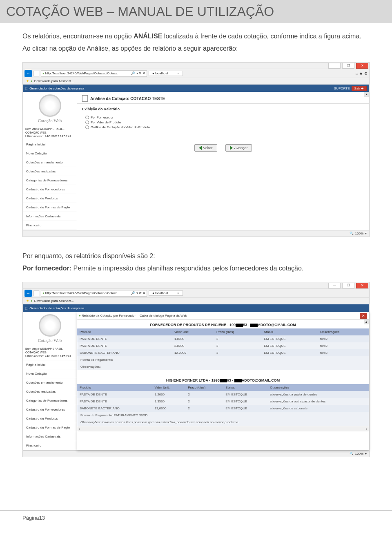  What do you see at coordinates (359, 234) in the screenshot?
I see `zoom-value: 100%` at bounding box center [359, 234].